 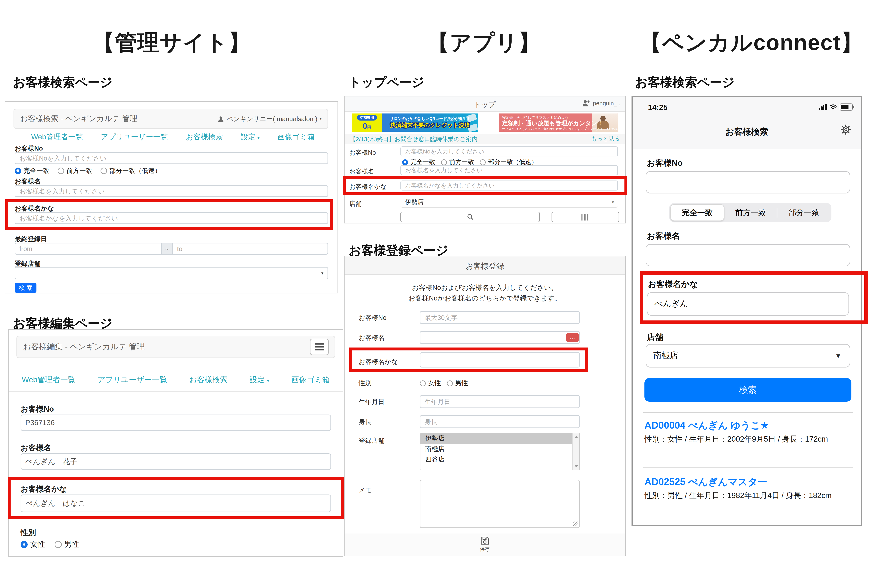 I want to click on subscription-banner: 安定売上を目指してサブスクを始めよう 定額制・通い放題も管理がカンタン！ サブス…, so click(x=558, y=123).